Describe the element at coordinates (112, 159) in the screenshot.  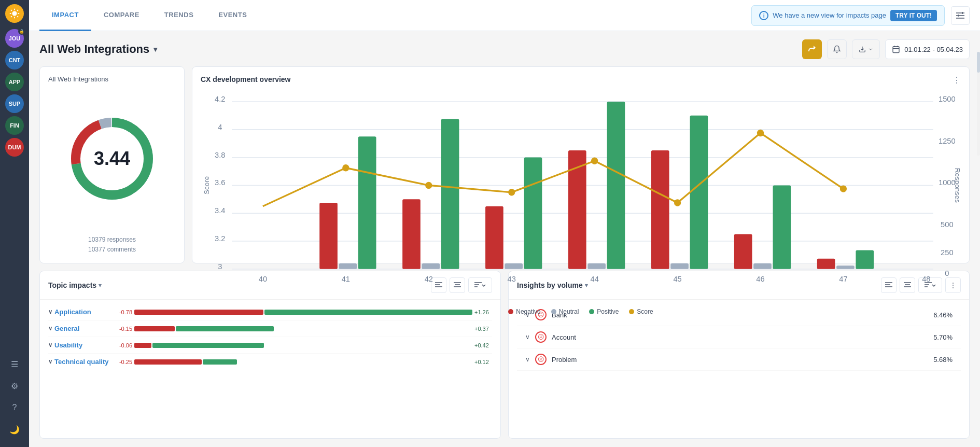
I see `donut-chart: 3.44` at that location.